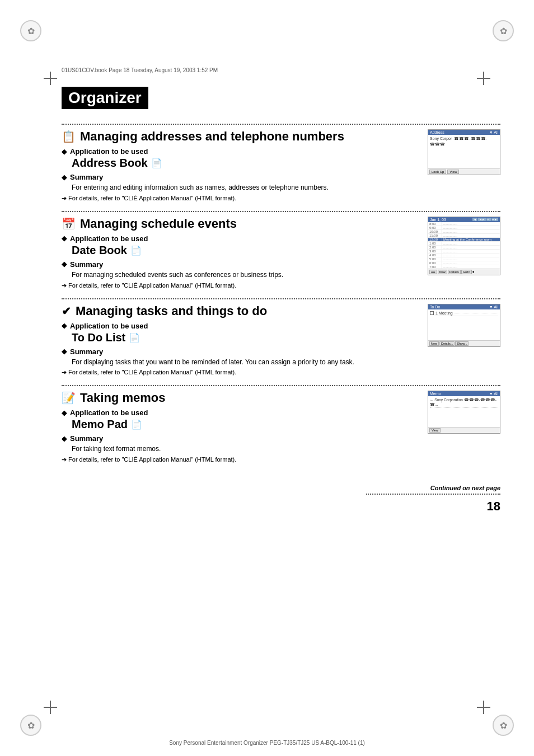 This screenshot has height=756, width=534. What do you see at coordinates (31, 31) in the screenshot?
I see `corner-circle-tl` at bounding box center [31, 31].